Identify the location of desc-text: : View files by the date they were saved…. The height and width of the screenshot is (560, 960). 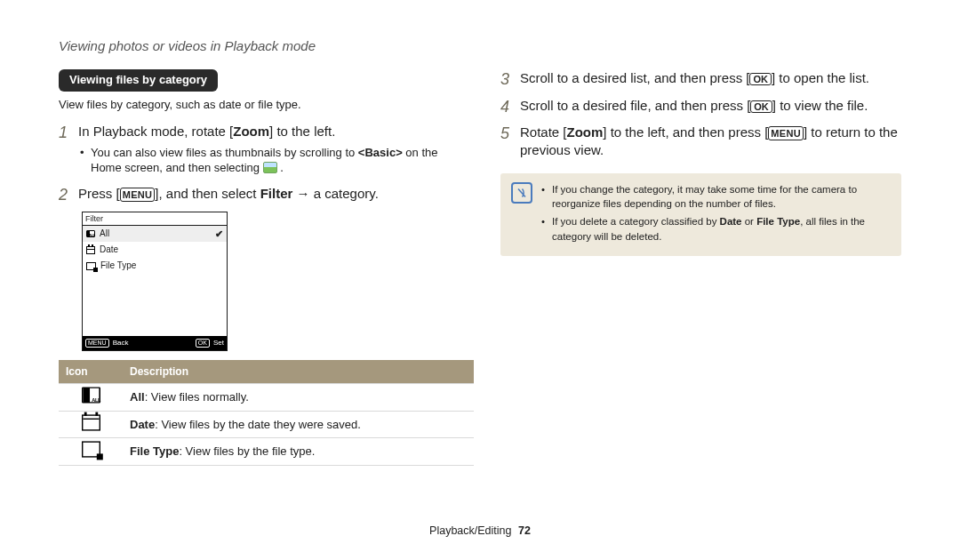
(258, 425).